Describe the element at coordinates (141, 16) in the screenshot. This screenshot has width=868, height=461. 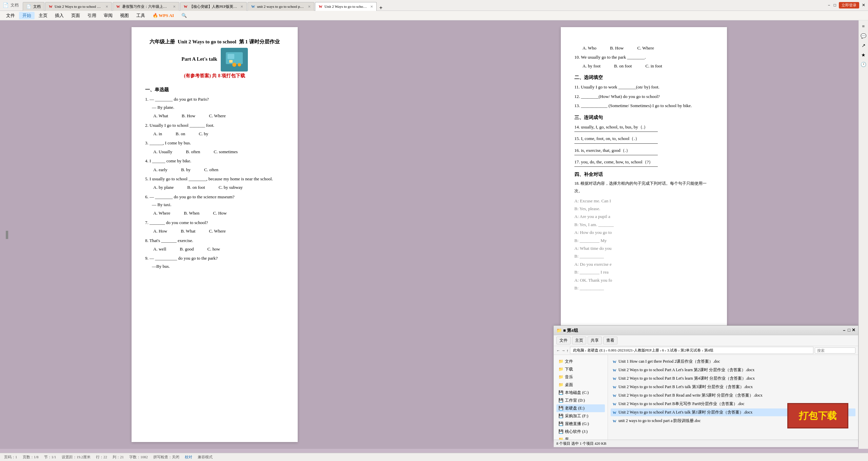
I see `menu-vip: 工具` at that location.